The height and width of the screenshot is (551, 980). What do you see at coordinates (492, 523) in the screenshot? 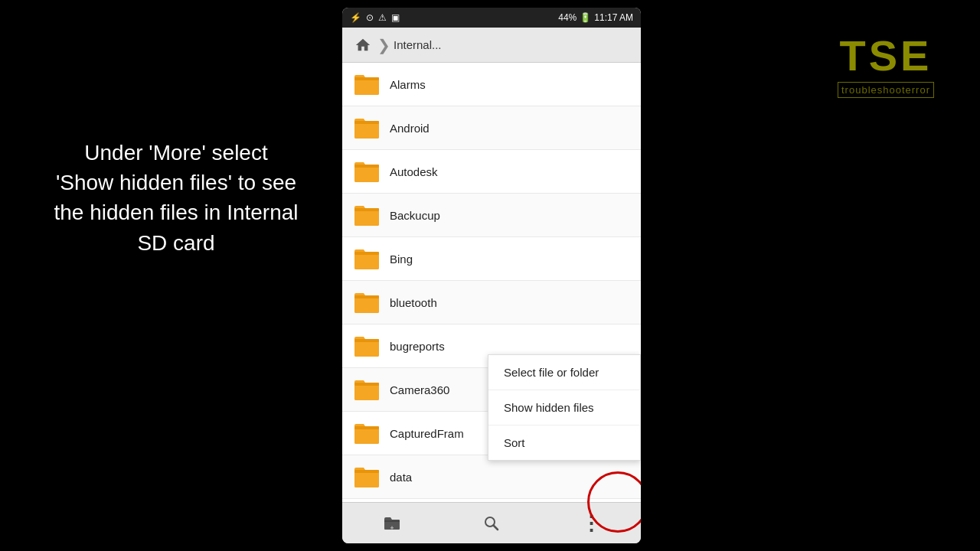
I see `toolbar-search-button` at bounding box center [492, 523].